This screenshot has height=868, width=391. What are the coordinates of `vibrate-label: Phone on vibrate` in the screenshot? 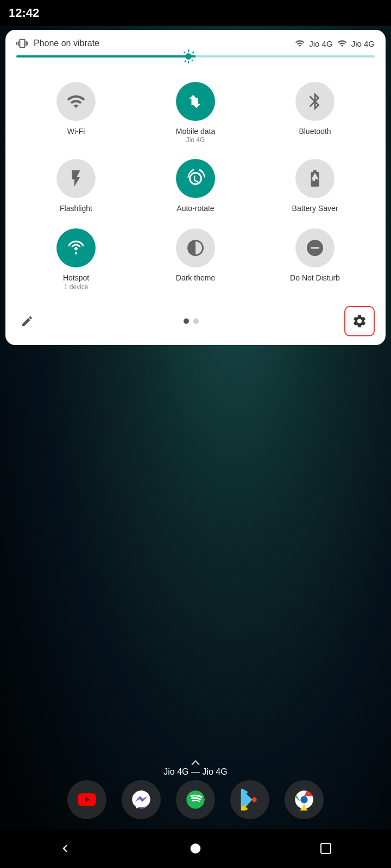 It's located at (66, 43).